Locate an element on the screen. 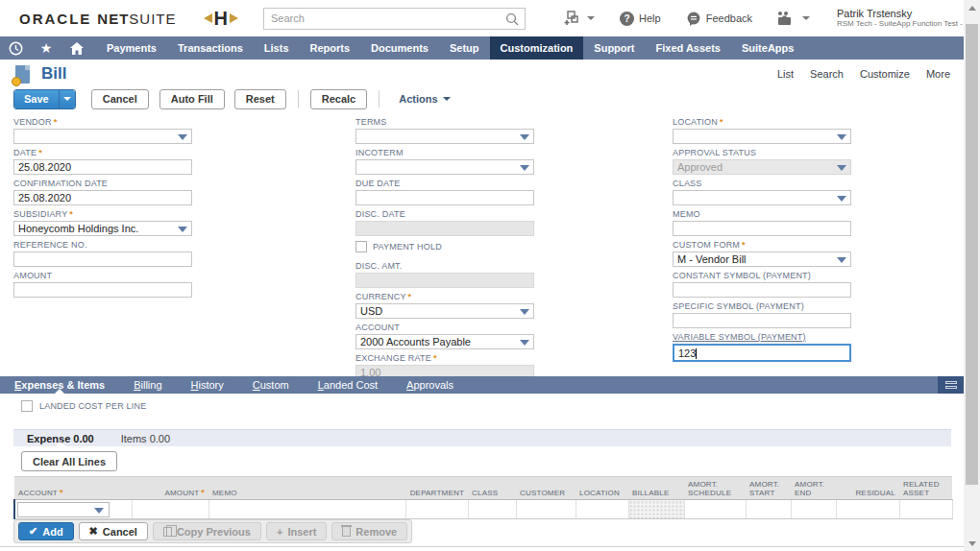 The height and width of the screenshot is (551, 980). insert-line-button: +Insert is located at coordinates (296, 532).